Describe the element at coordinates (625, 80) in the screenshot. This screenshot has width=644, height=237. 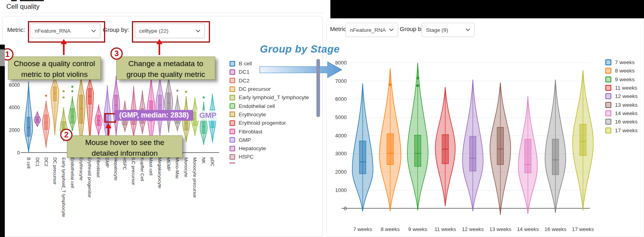
I see `legend-label: 9 weeks` at that location.